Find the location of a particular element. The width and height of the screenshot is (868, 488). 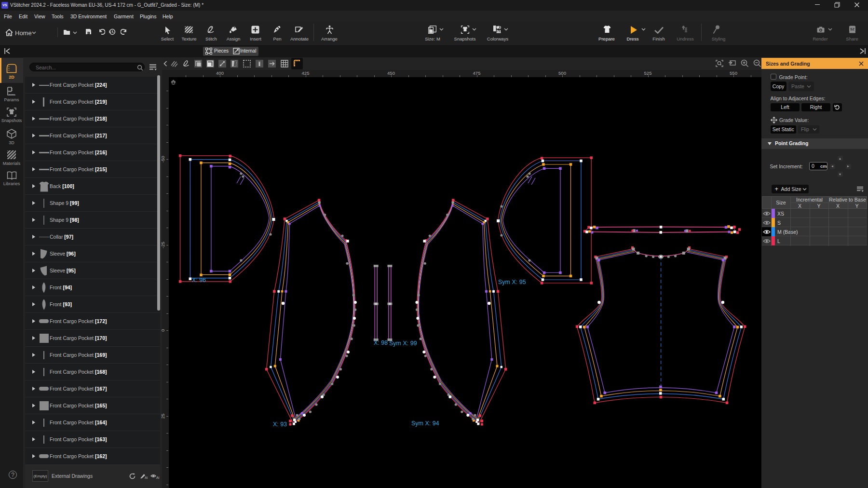

svg-text: Sym X: 99 is located at coordinates (403, 343).